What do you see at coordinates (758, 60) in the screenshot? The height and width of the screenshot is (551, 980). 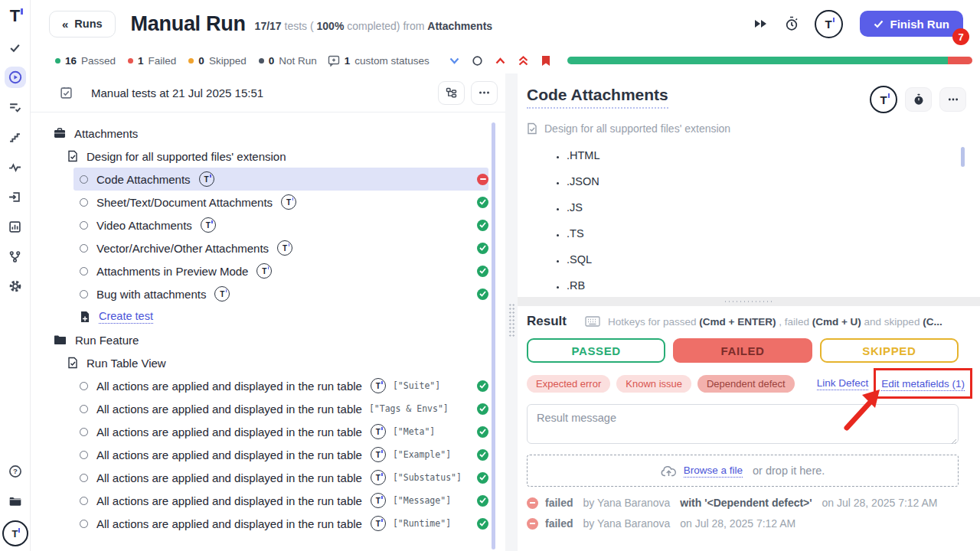 I see `progress-passed-segment` at bounding box center [758, 60].